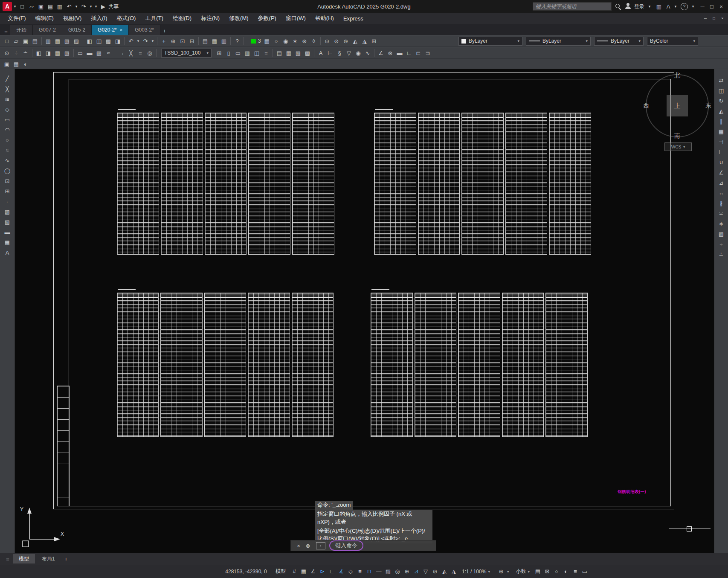 The width and height of the screenshot is (728, 578). I want to click on tssd-beam-rebar: ▦, so click(289, 53).